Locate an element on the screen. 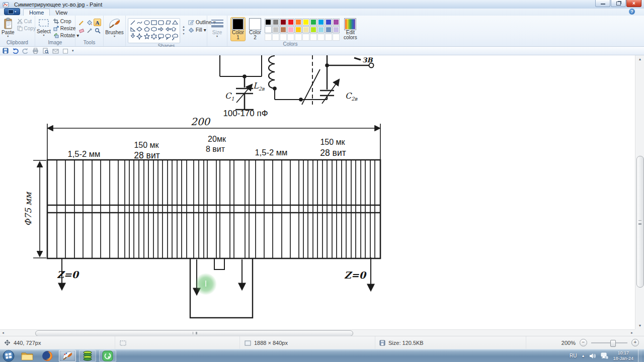 This screenshot has height=362, width=644. print-preview-icon is located at coordinates (45, 51).